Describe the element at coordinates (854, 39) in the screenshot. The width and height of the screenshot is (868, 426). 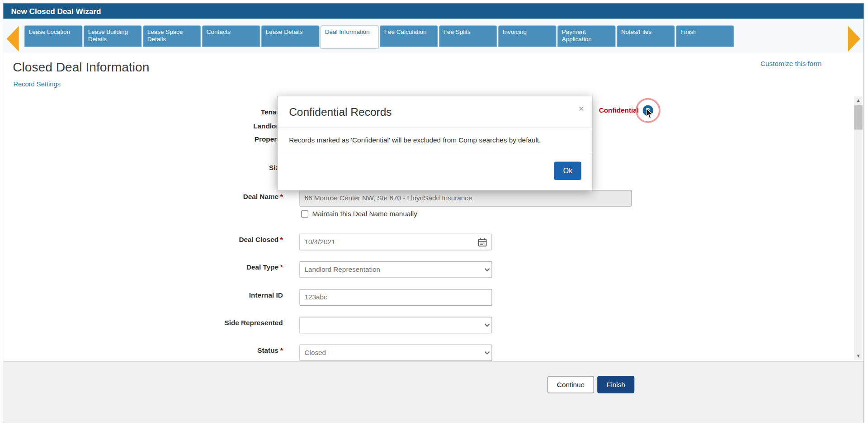
I see `tabs-scroll-right-arrow` at that location.